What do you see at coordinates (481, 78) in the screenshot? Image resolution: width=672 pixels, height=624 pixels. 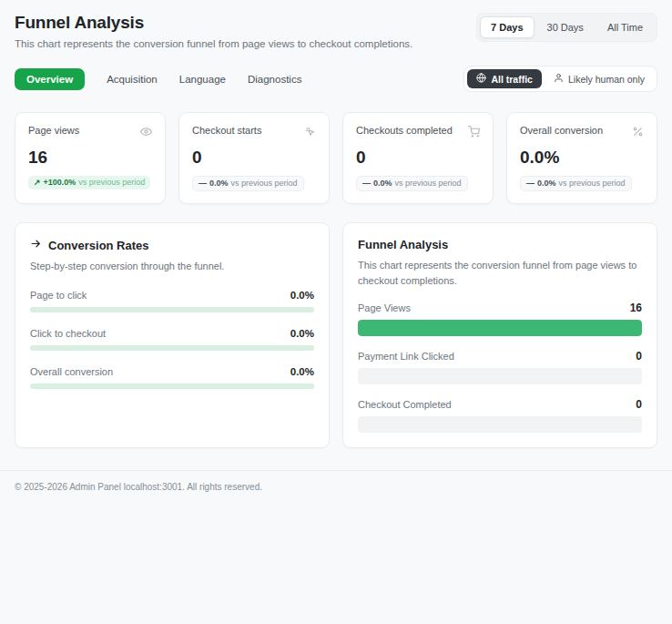 I see `globe-icon` at bounding box center [481, 78].